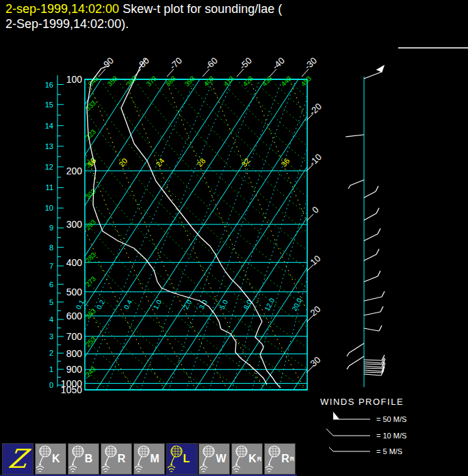 The height and width of the screenshot is (476, 468). What do you see at coordinates (214, 459) in the screenshot?
I see `toolbar-button-w: W` at bounding box center [214, 459].